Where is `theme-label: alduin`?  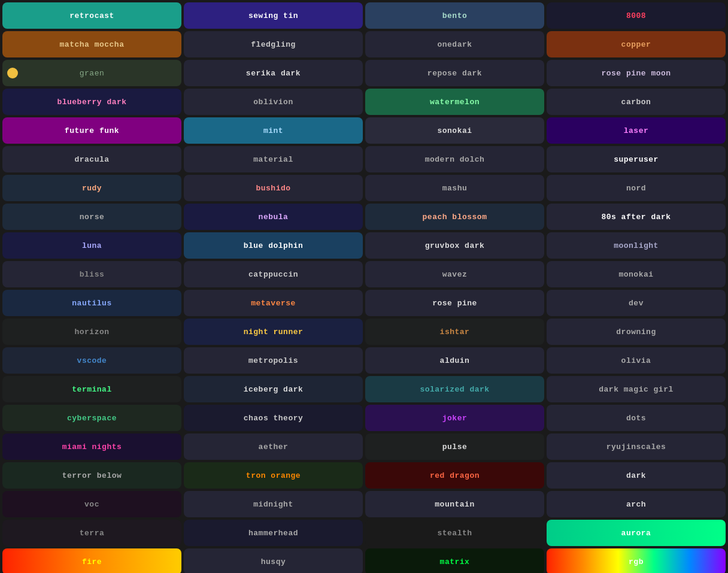
theme-label: alduin is located at coordinates (455, 360).